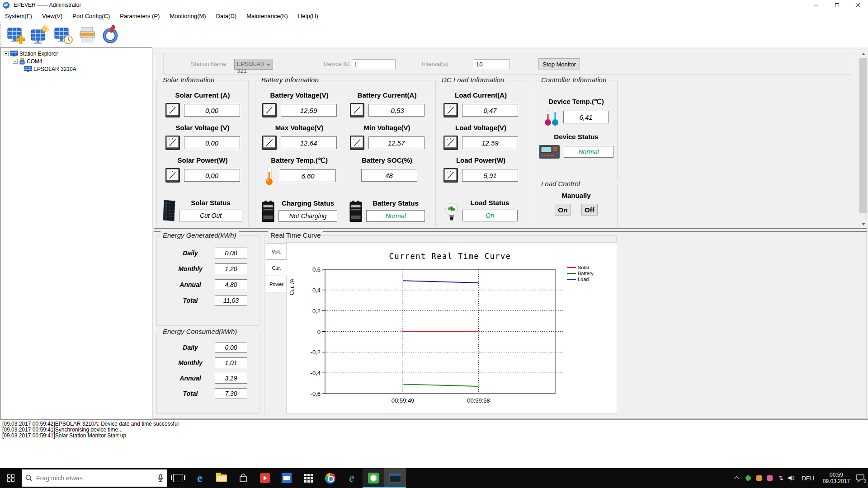 The width and height of the screenshot is (868, 488). I want to click on energy-generated-daily-row: Daily 0,00, so click(208, 253).